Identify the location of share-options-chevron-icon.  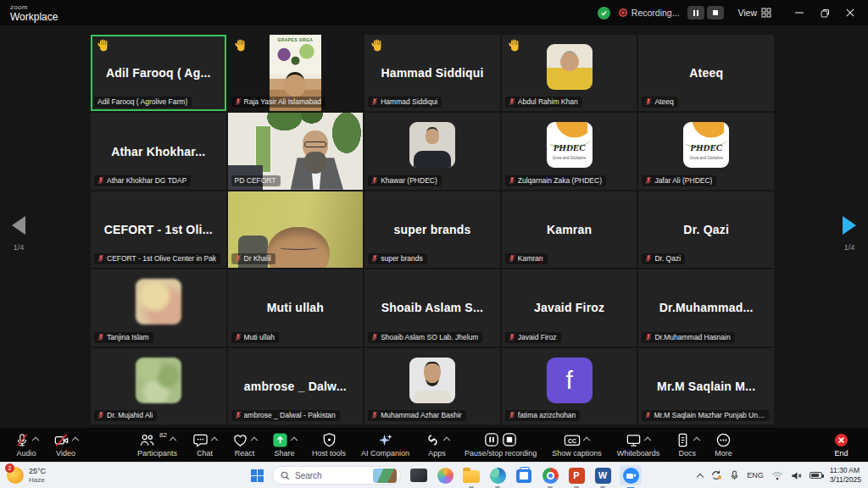
(294, 441).